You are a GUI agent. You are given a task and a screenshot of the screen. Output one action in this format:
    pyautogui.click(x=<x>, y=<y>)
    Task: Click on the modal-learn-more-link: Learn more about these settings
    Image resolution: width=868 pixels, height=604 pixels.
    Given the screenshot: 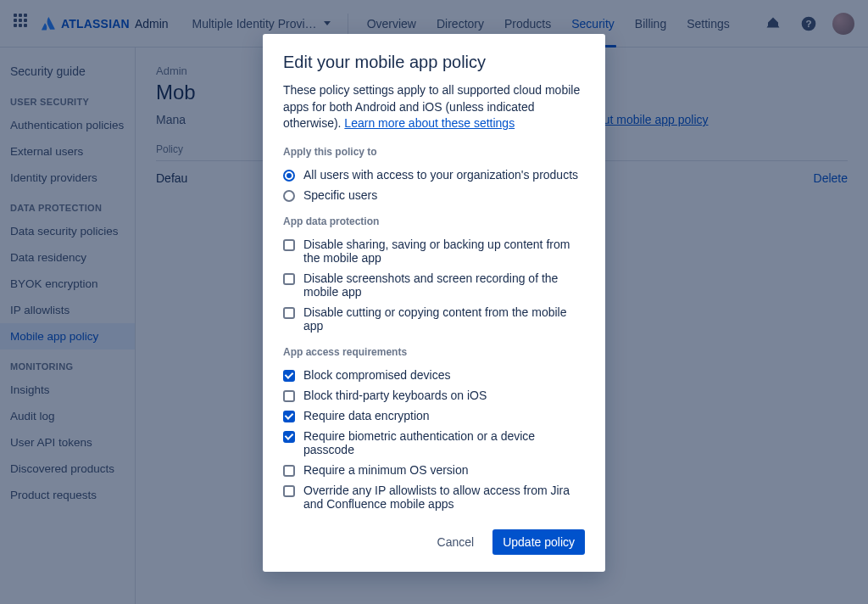 What is the action you would take?
    pyautogui.click(x=429, y=123)
    